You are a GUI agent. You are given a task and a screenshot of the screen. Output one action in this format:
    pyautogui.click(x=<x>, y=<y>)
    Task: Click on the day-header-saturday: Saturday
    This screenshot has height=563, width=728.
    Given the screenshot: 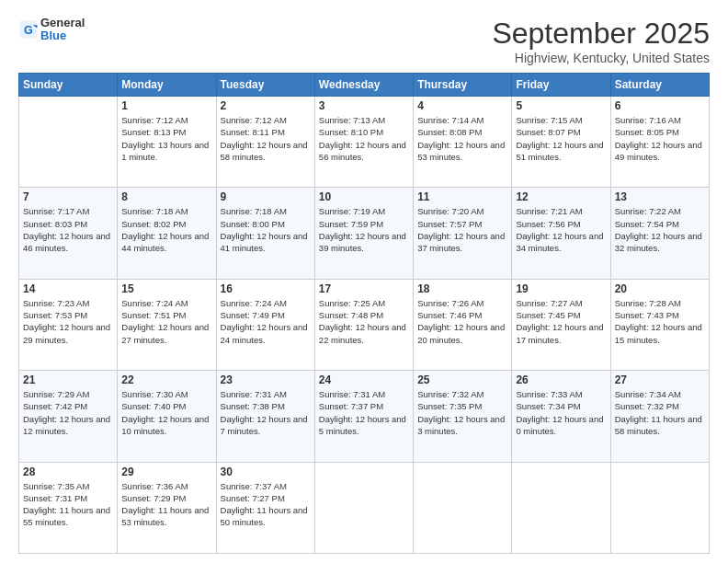 What is the action you would take?
    pyautogui.click(x=660, y=85)
    